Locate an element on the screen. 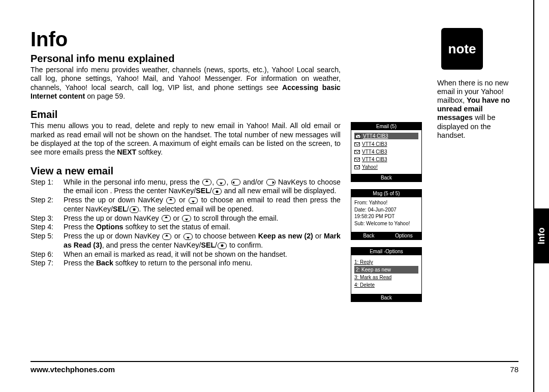  step-6: Step 6: When an email is marked as read,… is located at coordinates (186, 255).